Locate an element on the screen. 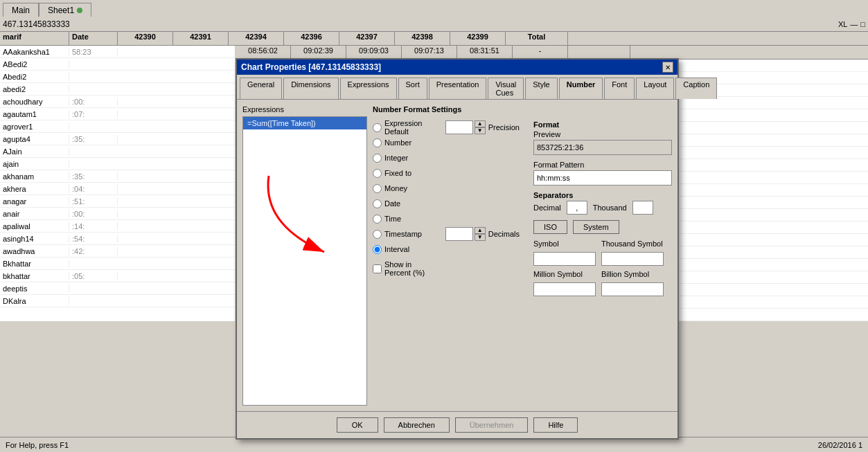 The width and height of the screenshot is (868, 452). precision-down: ▼ is located at coordinates (480, 131).